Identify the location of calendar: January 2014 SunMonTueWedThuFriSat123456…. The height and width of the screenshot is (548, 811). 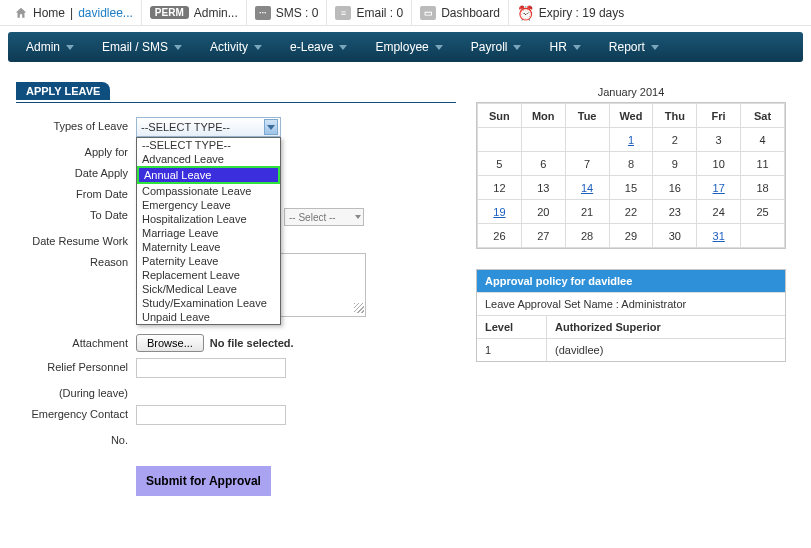
(631, 166).